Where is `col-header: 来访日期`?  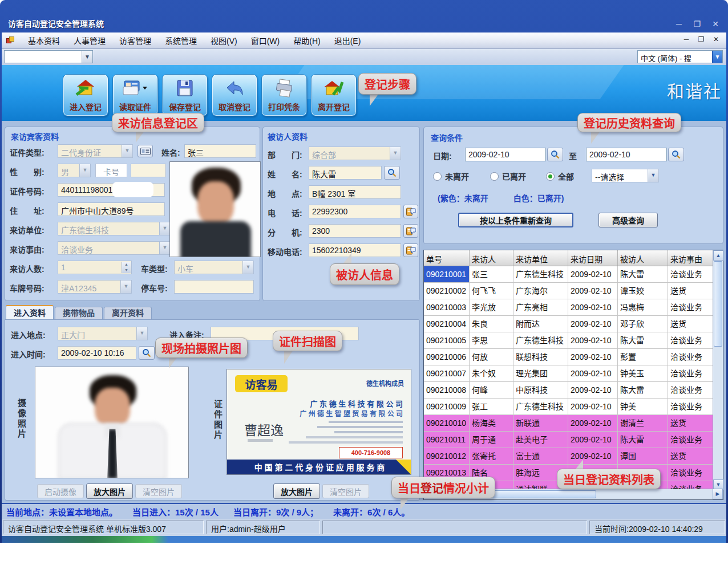 col-header: 来访日期 is located at coordinates (593, 258).